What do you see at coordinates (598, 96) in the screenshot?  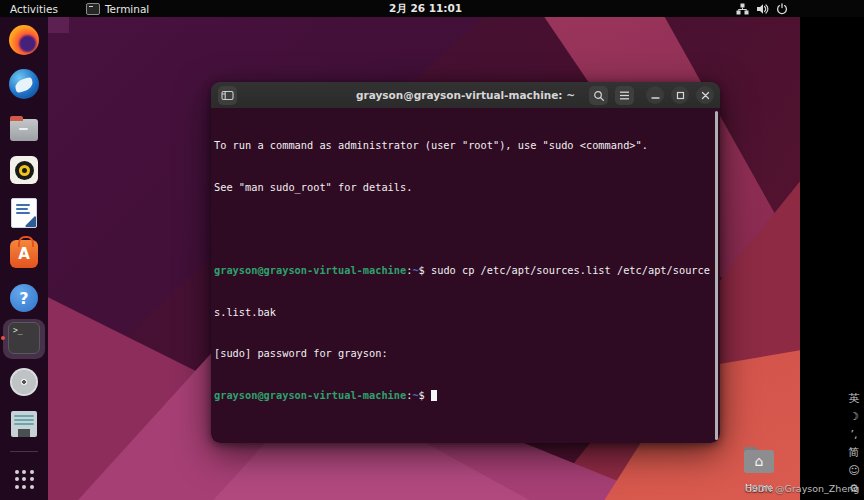 I see `search-button` at bounding box center [598, 96].